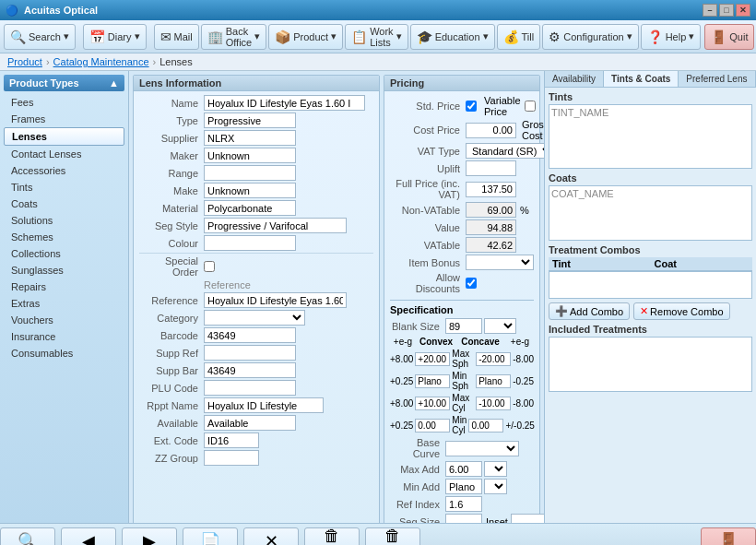 This screenshot has height=545, width=756. What do you see at coordinates (275, 301) in the screenshot?
I see `reference-input` at bounding box center [275, 301].